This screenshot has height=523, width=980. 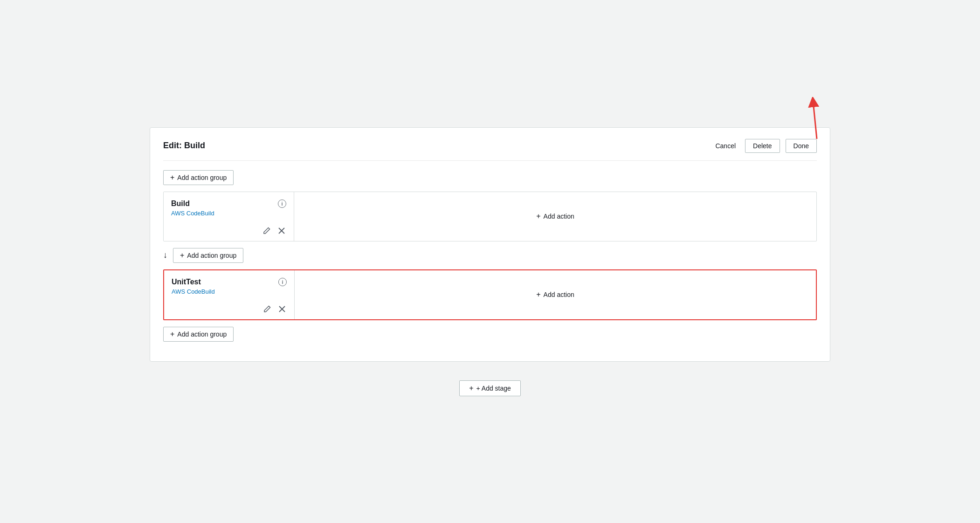 What do you see at coordinates (282, 231) in the screenshot?
I see `close-icon` at bounding box center [282, 231].